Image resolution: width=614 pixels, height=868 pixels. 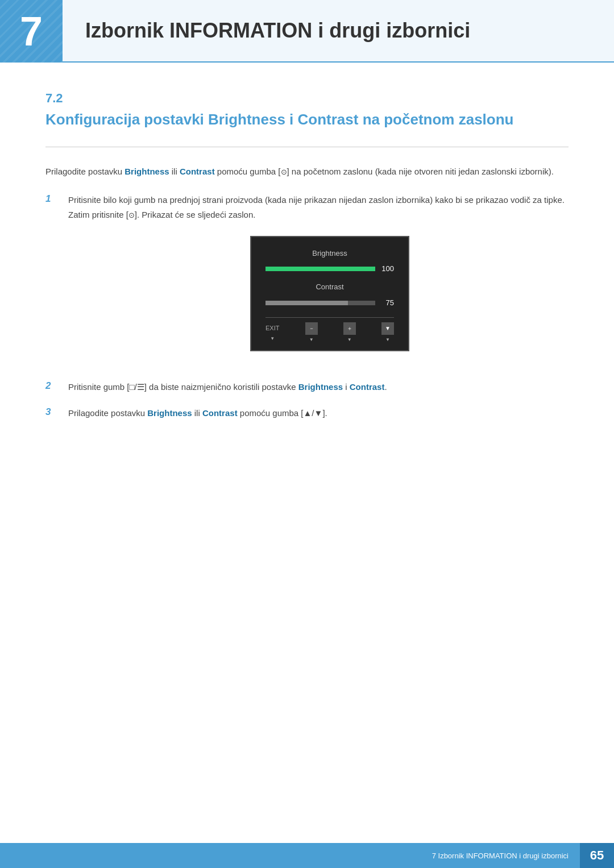 I want to click on section-divider, so click(x=307, y=147).